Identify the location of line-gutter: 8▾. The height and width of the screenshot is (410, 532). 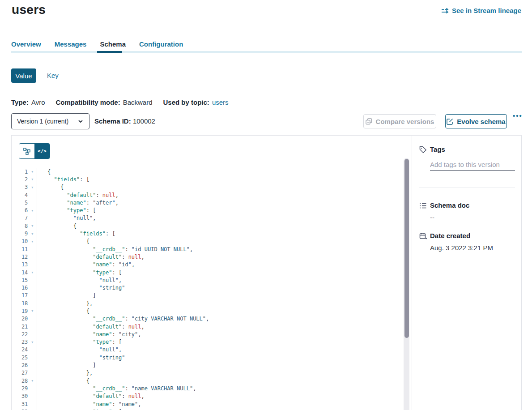
(24, 226).